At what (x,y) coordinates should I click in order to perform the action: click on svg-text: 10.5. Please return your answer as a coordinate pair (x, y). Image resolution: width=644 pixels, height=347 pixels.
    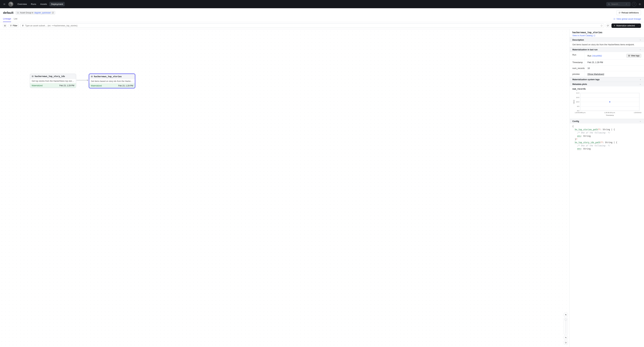
    Looking at the image, I should click on (578, 98).